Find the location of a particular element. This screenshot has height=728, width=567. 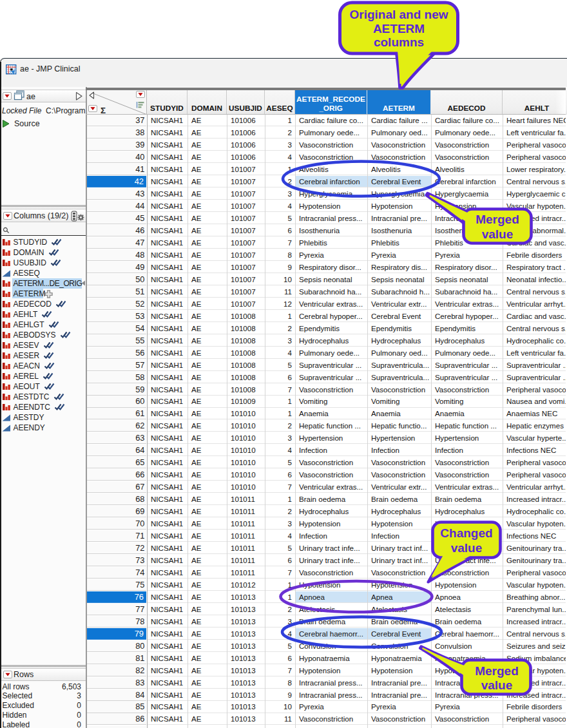

svg-text: AETERM is located at coordinates (399, 28).